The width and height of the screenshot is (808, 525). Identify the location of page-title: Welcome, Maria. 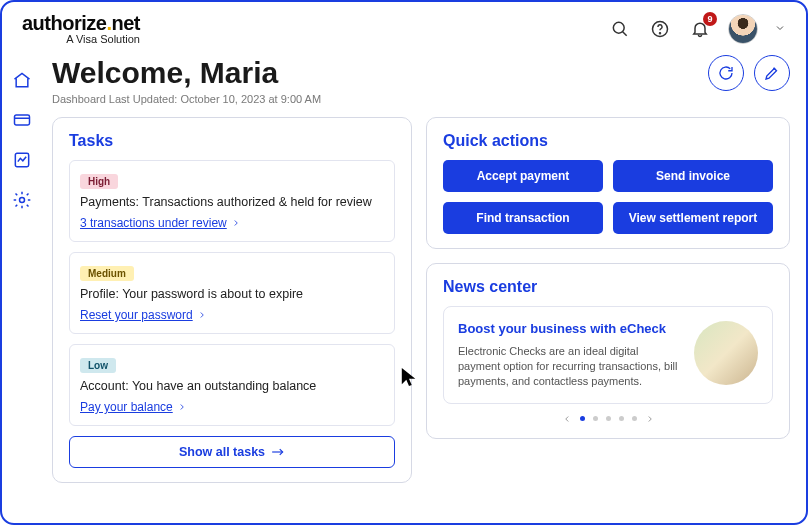
(165, 73).